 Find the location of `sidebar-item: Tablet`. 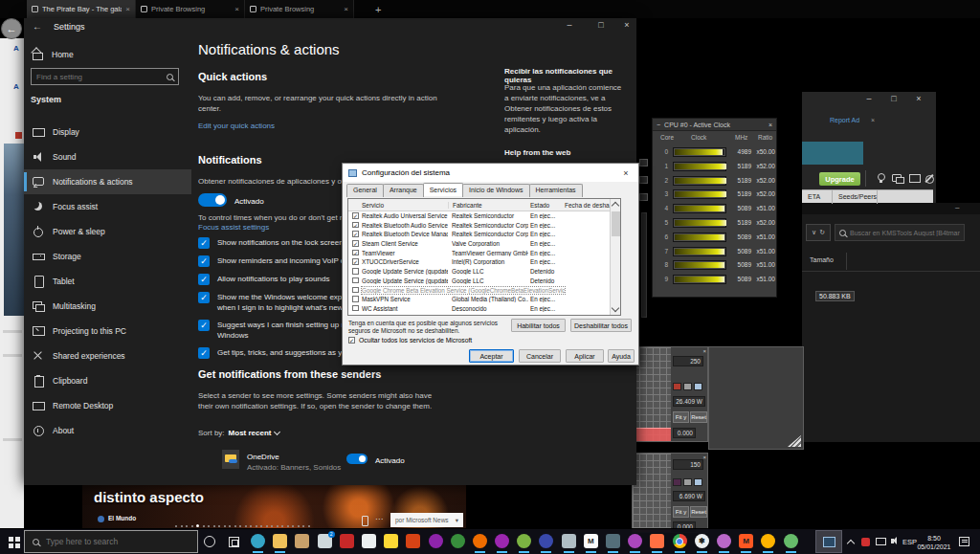

sidebar-item: Tablet is located at coordinates (107, 281).